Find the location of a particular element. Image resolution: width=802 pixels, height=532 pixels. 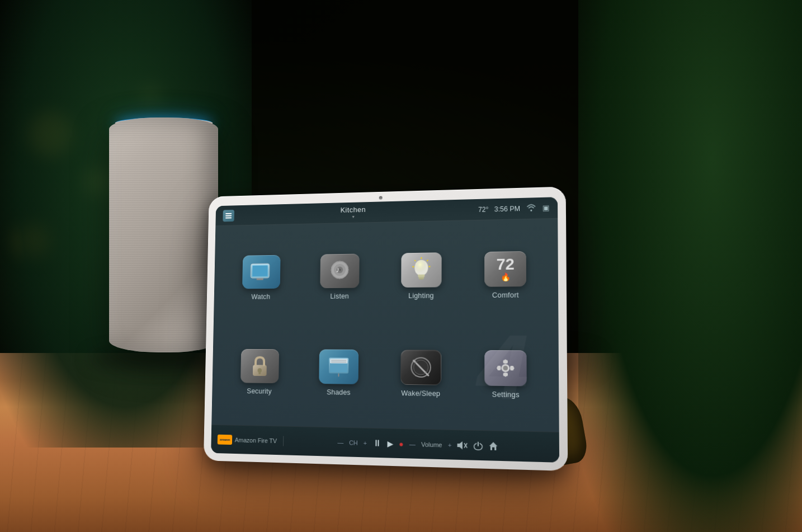

comfort-temp-value: 72 is located at coordinates (505, 264).